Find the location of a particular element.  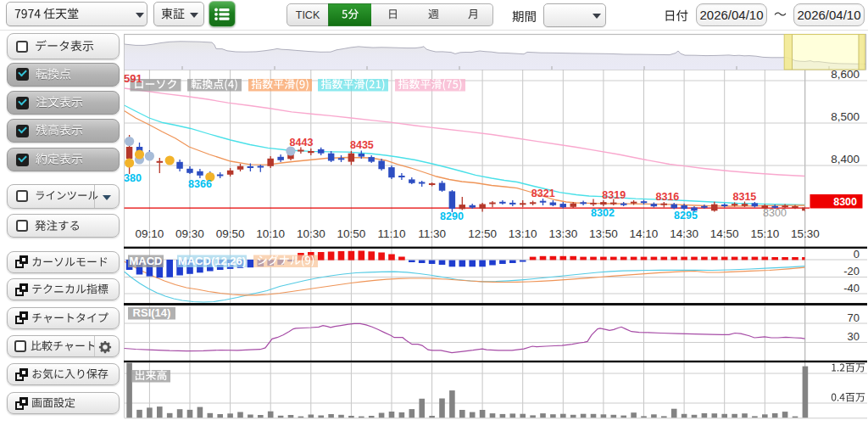

svg-text: 14:10 is located at coordinates (644, 234).